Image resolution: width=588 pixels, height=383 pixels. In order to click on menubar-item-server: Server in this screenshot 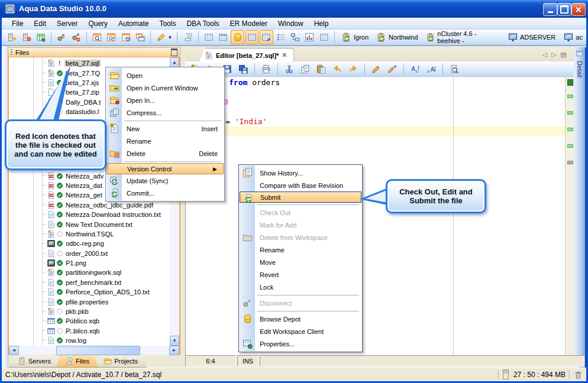, I will do `click(67, 24)`.